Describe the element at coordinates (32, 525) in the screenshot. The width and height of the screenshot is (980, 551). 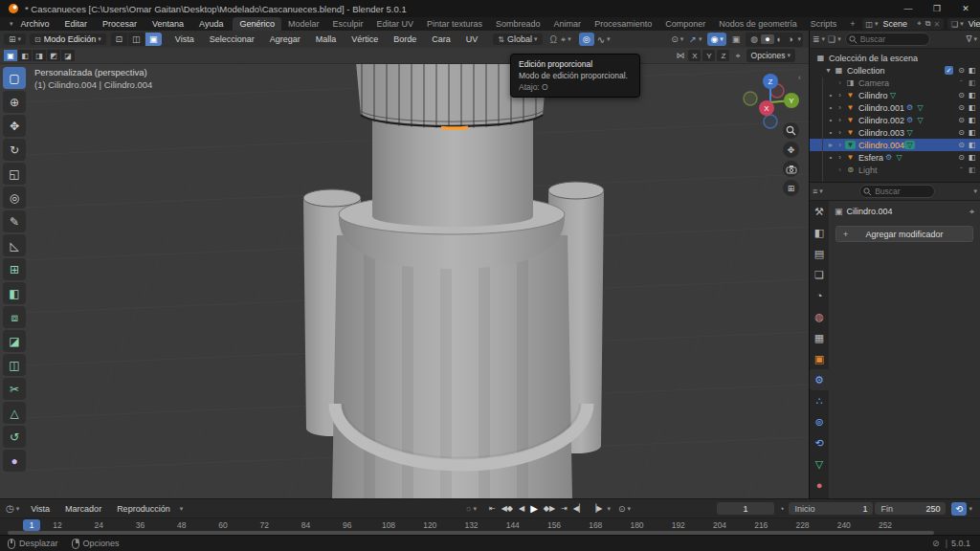
I see `current-frame-marker: 1` at that location.